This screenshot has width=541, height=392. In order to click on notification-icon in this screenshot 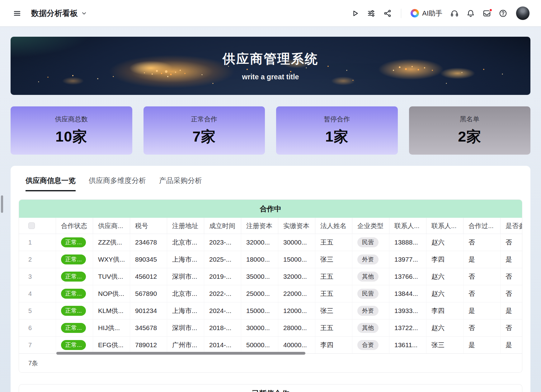, I will do `click(471, 13)`.